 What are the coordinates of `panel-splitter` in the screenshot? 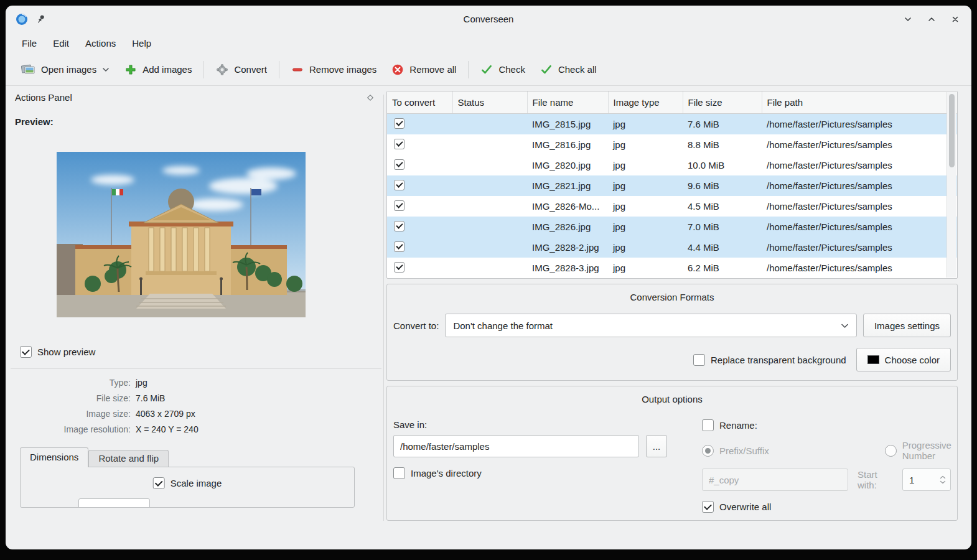 It's located at (384, 305).